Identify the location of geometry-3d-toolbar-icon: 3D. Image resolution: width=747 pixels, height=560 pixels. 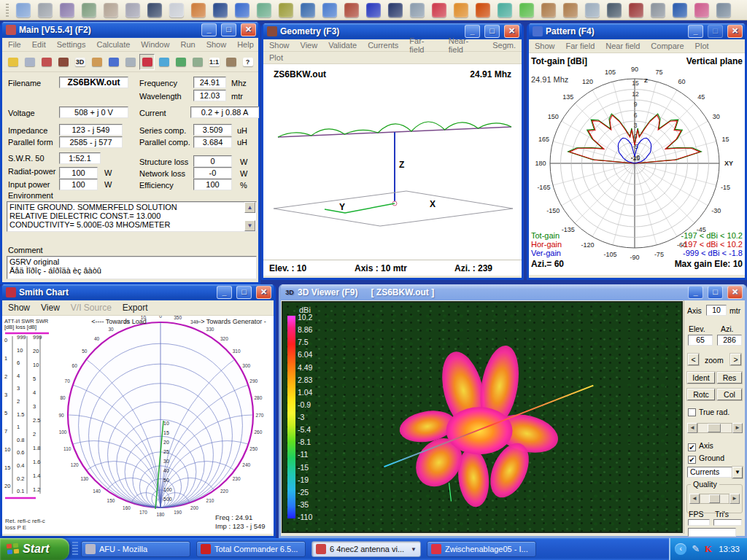
(80, 62).